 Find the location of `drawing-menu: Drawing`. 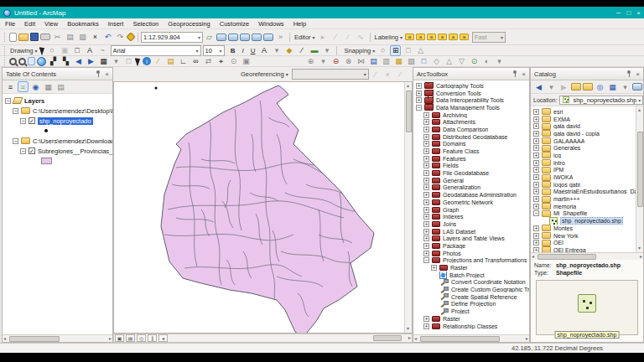

drawing-menu: Drawing is located at coordinates (22, 50).